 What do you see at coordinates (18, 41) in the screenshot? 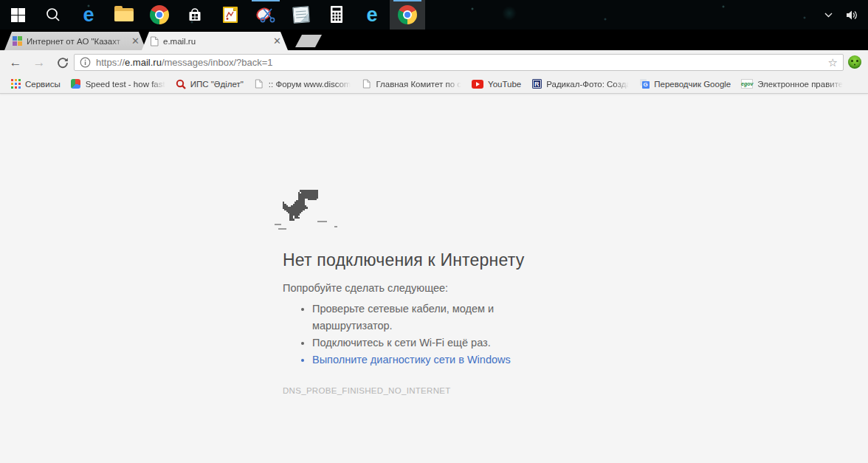
I see `services-grid-icon` at bounding box center [18, 41].